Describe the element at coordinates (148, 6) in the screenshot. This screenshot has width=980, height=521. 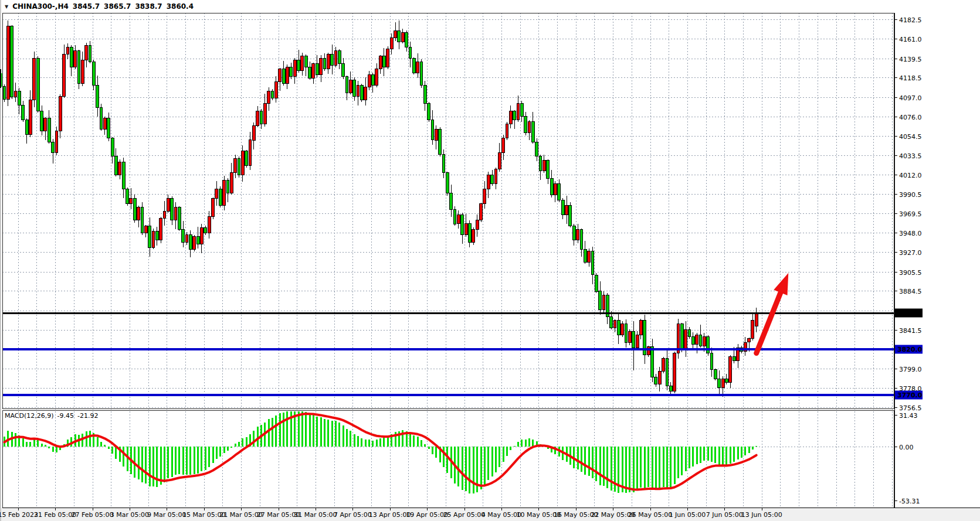
I see `quote-low: 3838.7` at that location.